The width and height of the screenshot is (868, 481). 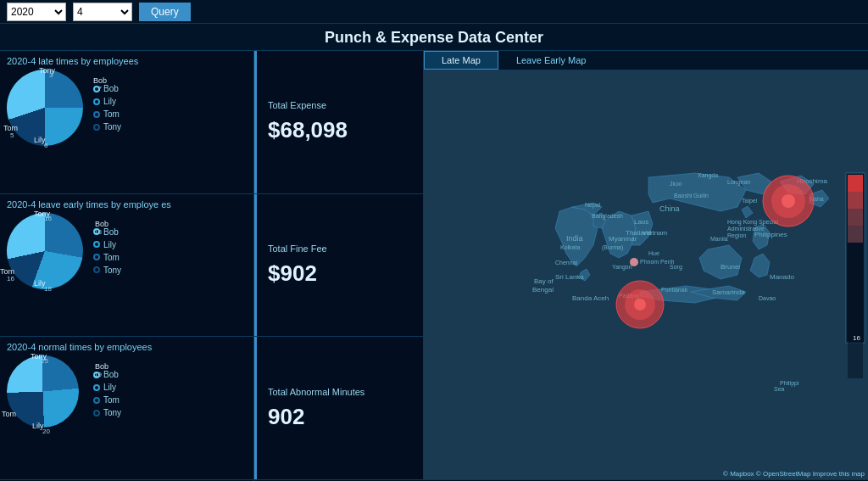 I want to click on total-fine-label: Total Fine Fee, so click(x=339, y=249).